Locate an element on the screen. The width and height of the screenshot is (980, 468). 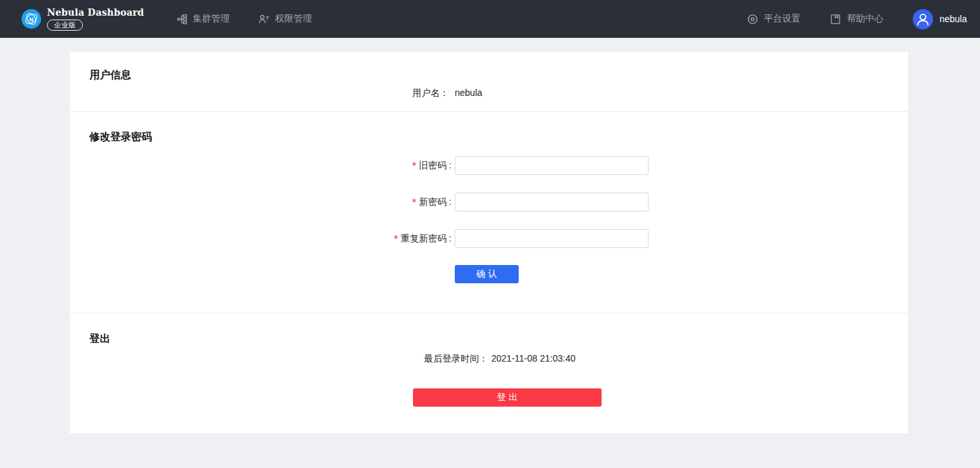
card-bottom-padding is located at coordinates (489, 420).